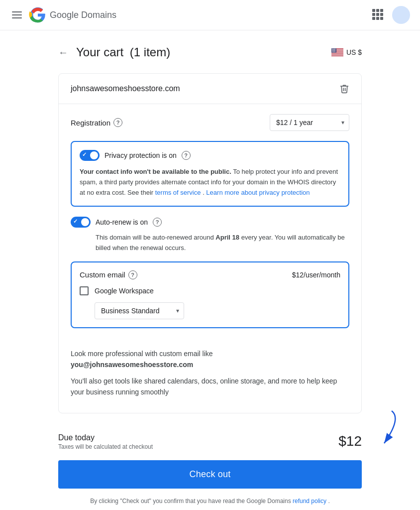  I want to click on custom-email-title: Custom email ?, so click(108, 275).